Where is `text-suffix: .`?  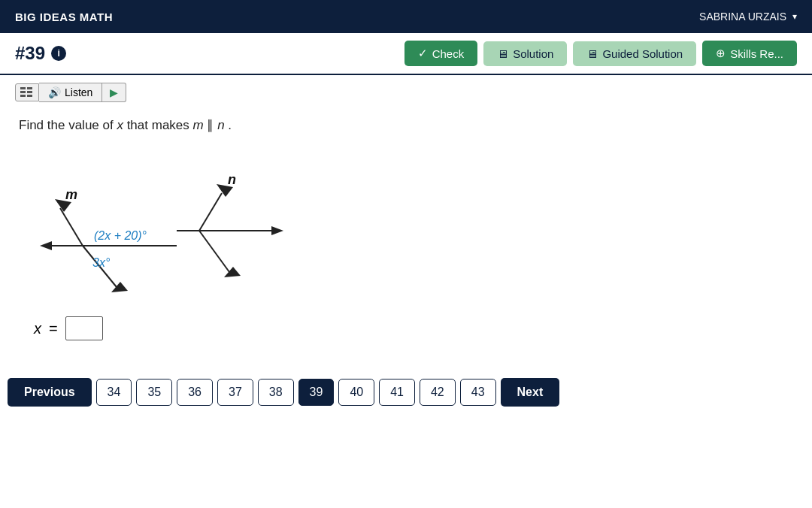
text-suffix: . is located at coordinates (229, 125).